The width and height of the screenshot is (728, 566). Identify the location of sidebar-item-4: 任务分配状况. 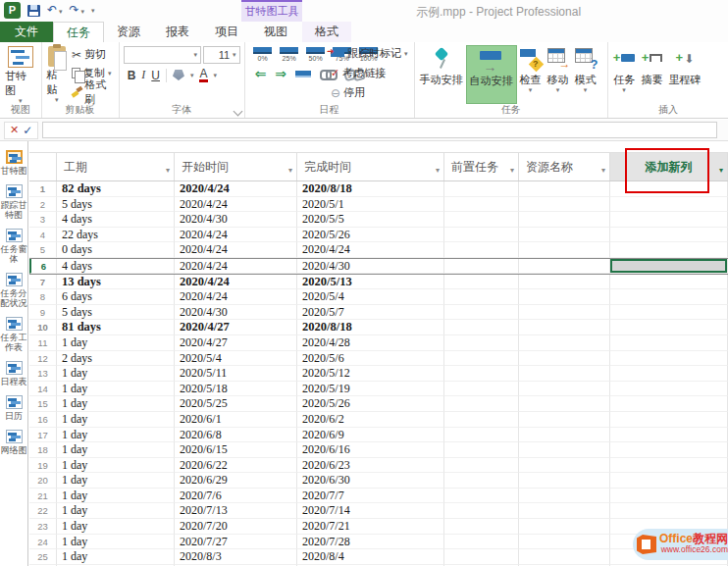
(14, 290).